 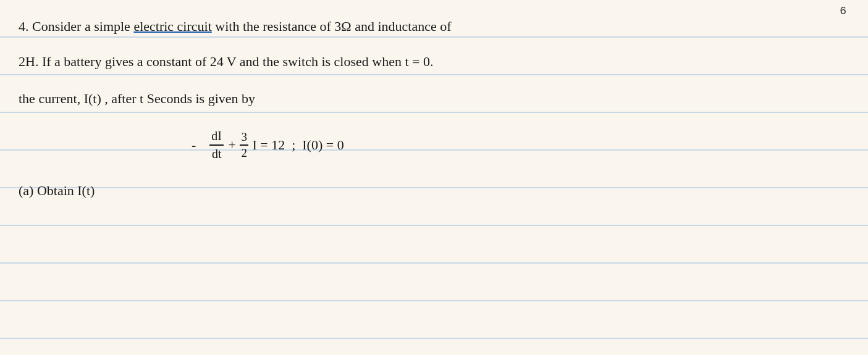 I want to click on line3-text: the current, I(t) , after t Seconds is g…, so click(x=137, y=99).